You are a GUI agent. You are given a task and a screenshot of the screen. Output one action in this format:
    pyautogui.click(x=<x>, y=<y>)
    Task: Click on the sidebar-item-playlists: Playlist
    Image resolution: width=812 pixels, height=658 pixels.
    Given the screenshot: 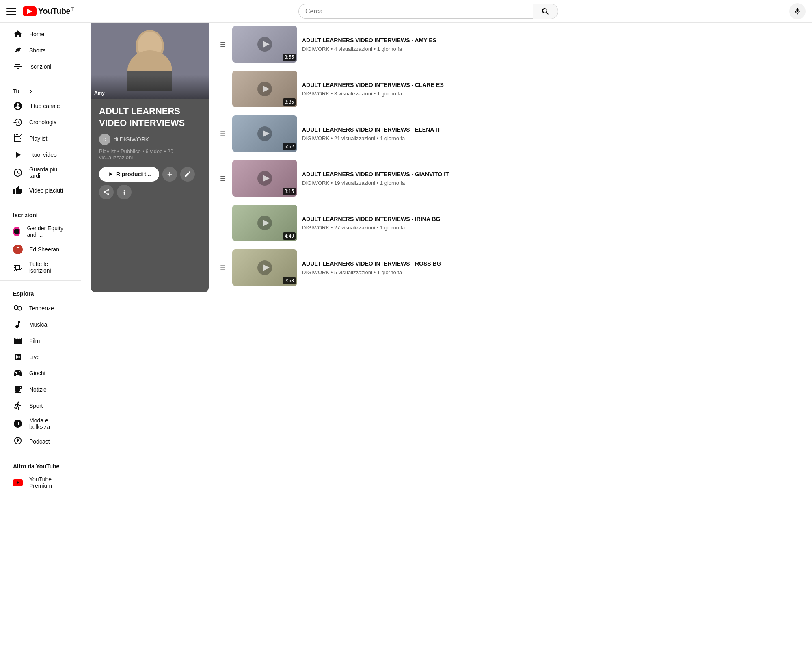 What is the action you would take?
    pyautogui.click(x=41, y=139)
    